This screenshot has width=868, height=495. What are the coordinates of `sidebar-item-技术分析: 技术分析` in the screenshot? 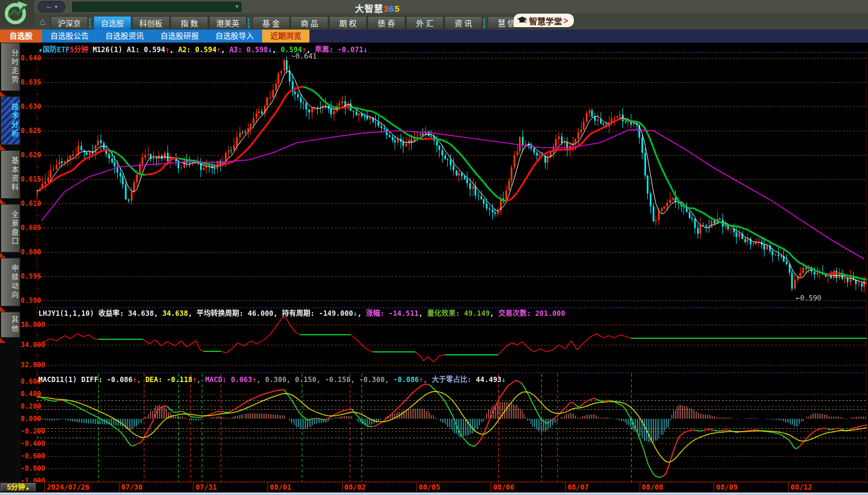 It's located at (11, 121).